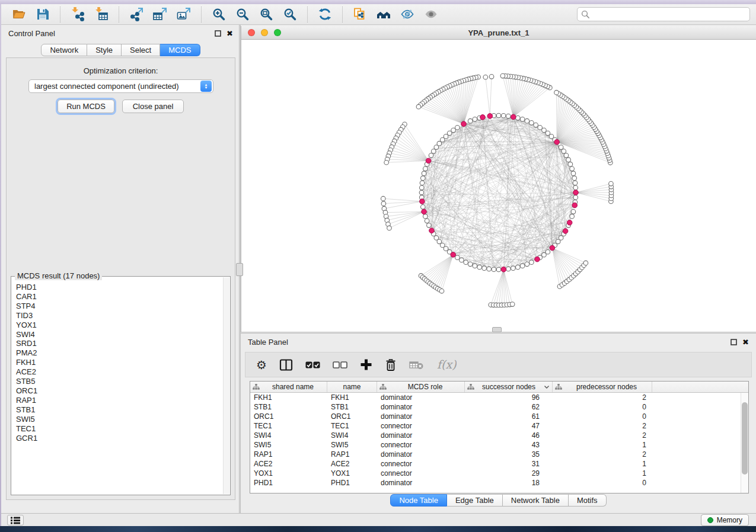  I want to click on table-cell: ACE2, so click(289, 464).